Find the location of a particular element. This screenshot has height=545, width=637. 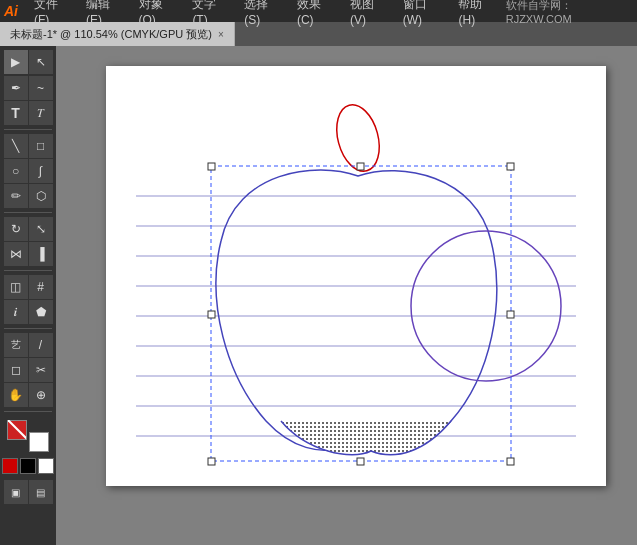

mini-swatch-white is located at coordinates (46, 466).